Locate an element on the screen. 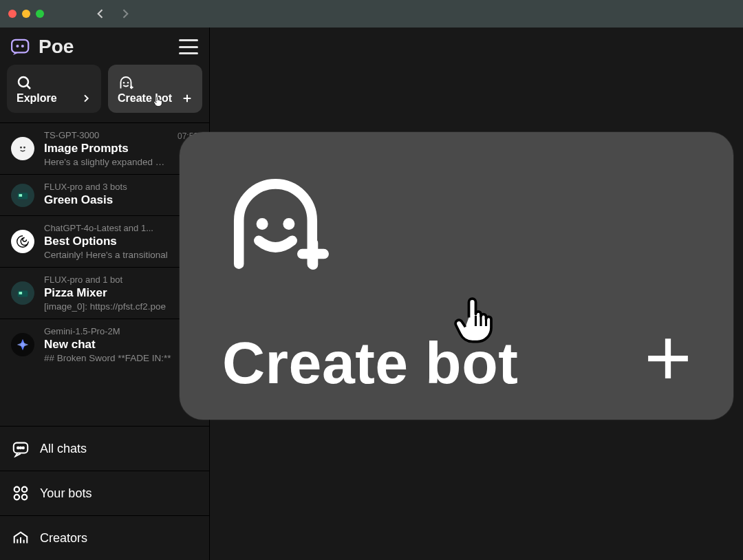 This screenshot has width=743, height=560. chat-title: Green Oasis is located at coordinates (121, 200).